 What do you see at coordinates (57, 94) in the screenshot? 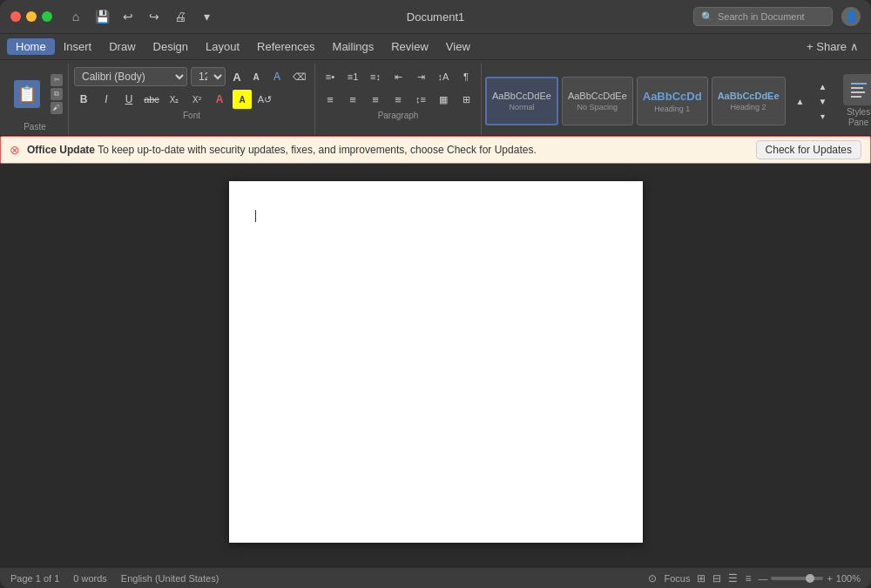
I see `copy-icon: ⧉` at bounding box center [57, 94].